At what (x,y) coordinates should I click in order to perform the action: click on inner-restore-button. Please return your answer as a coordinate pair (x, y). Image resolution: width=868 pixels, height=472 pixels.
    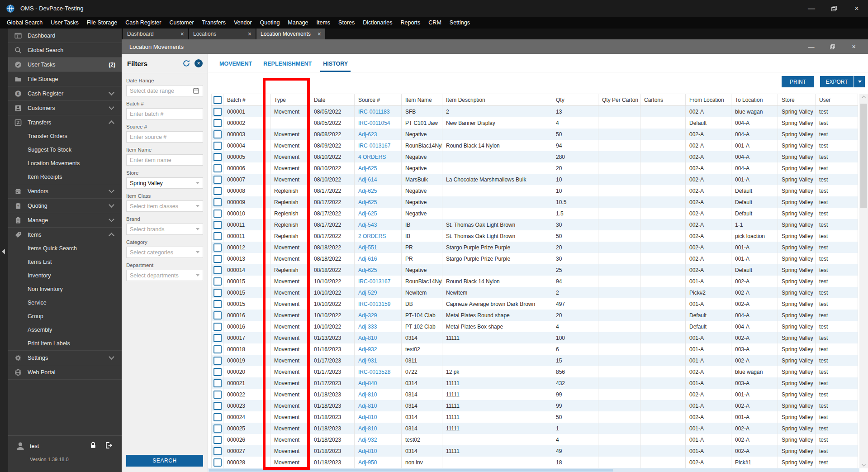
    Looking at the image, I should click on (832, 47).